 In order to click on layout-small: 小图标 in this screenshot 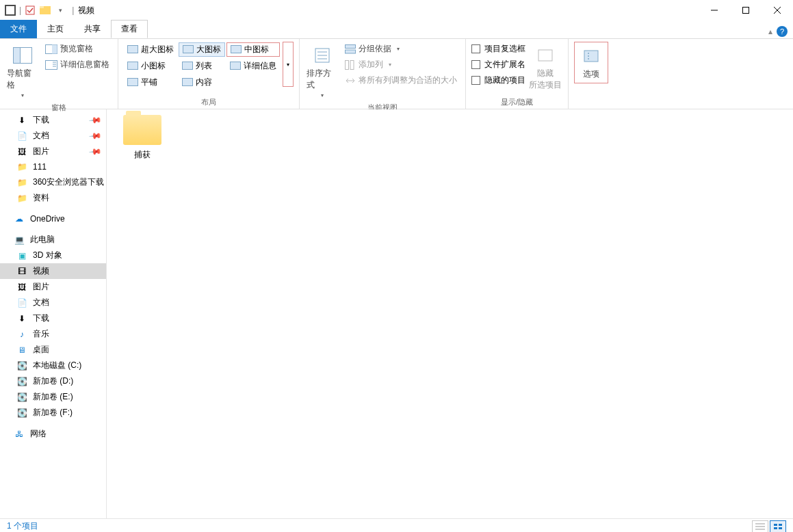, I will do `click(151, 66)`.